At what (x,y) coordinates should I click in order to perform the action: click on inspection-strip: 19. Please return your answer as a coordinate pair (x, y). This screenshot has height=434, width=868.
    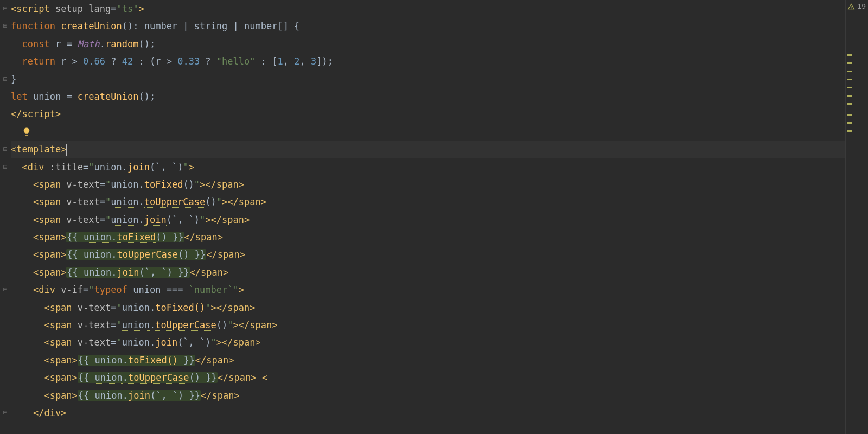
    Looking at the image, I should click on (857, 217).